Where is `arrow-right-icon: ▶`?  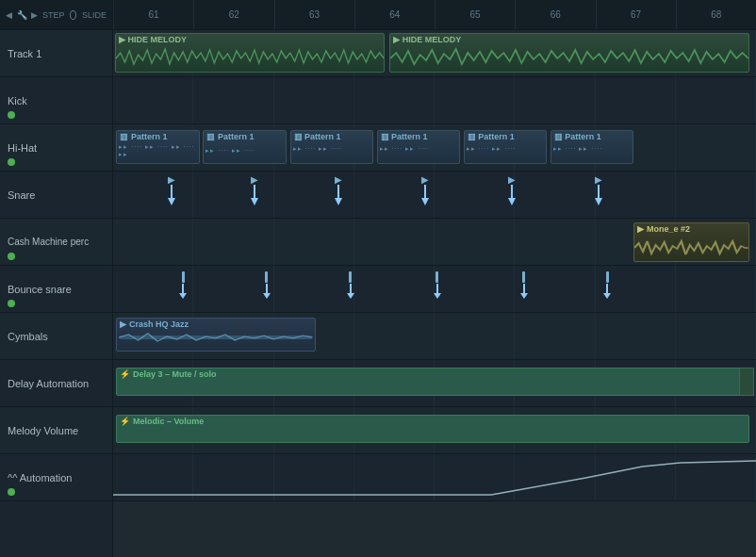 arrow-right-icon: ▶ is located at coordinates (35, 15).